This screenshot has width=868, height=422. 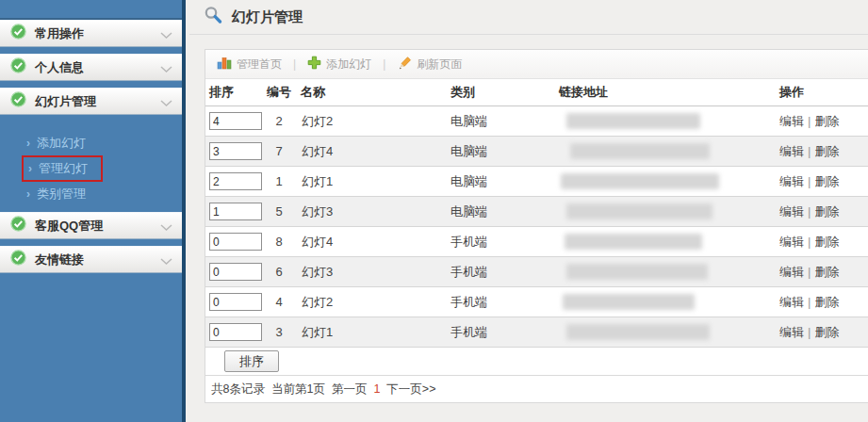 What do you see at coordinates (98, 68) in the screenshot?
I see `sidebar-item-label: 个人信息` at bounding box center [98, 68].